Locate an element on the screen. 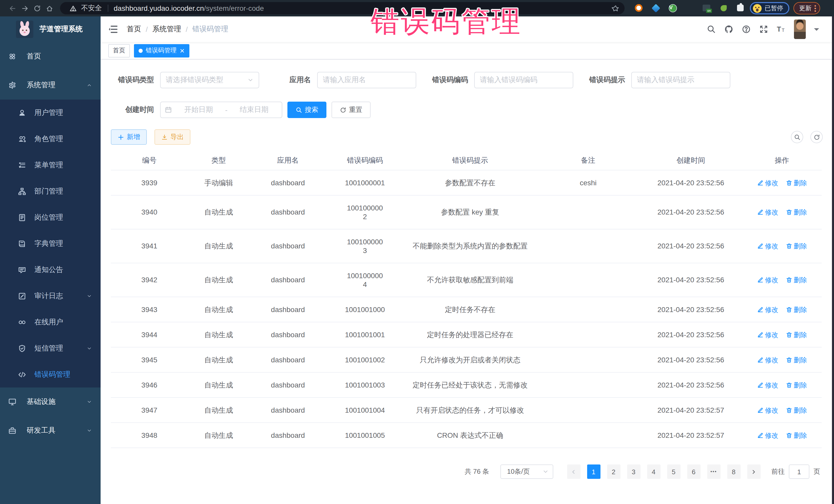  page-button-4: 4 is located at coordinates (654, 472).